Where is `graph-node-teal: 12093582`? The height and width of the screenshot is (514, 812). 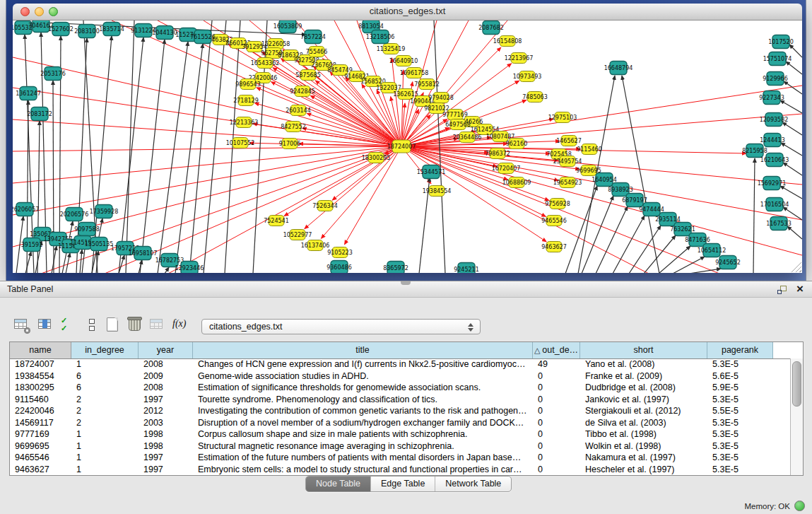 graph-node-teal: 12093582 is located at coordinates (775, 120).